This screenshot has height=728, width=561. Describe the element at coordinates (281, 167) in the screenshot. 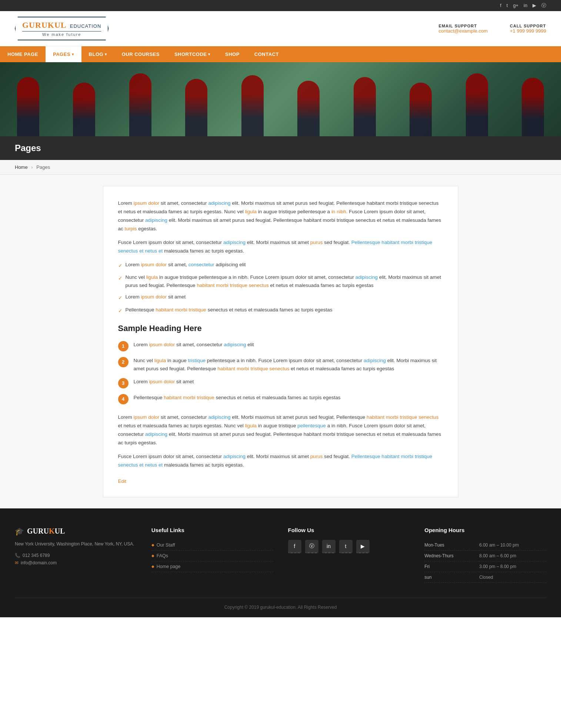

I see `breadcrumb: Home › Pages` at that location.